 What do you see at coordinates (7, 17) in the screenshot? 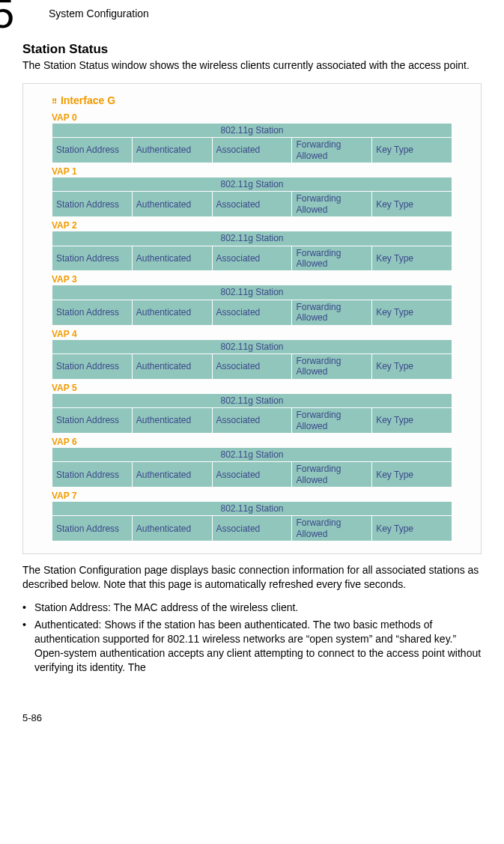
I see `chapter-number: 5` at bounding box center [7, 17].